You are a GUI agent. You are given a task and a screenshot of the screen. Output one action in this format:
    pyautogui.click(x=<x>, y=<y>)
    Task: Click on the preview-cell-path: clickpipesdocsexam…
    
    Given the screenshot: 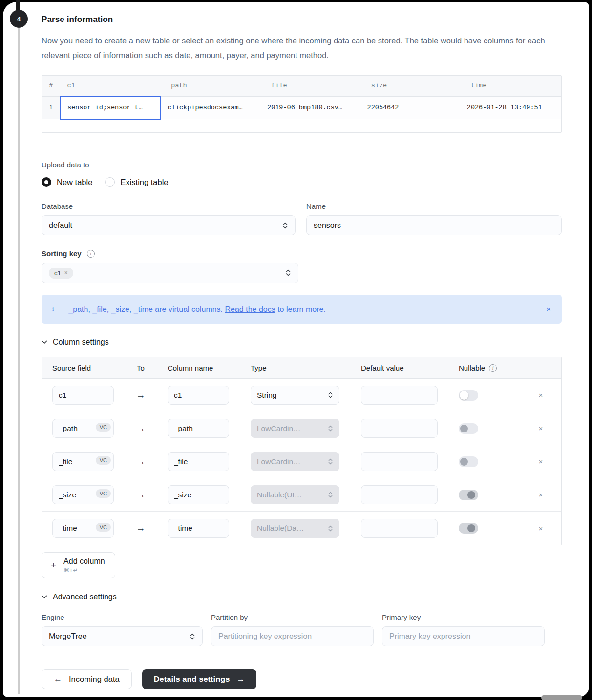 What is the action you would take?
    pyautogui.click(x=210, y=107)
    